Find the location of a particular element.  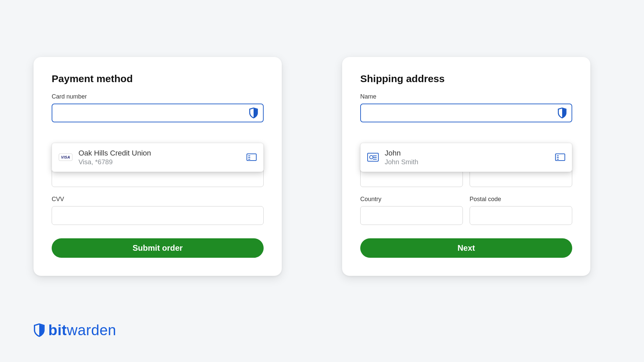

payment-title: Payment method is located at coordinates (158, 79).